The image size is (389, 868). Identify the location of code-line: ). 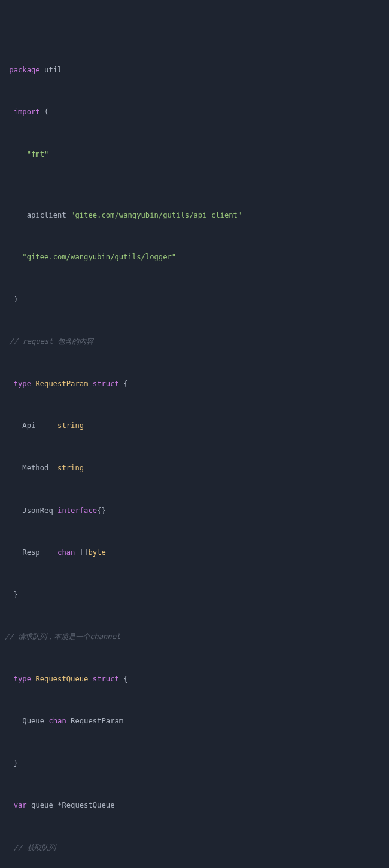
(197, 300).